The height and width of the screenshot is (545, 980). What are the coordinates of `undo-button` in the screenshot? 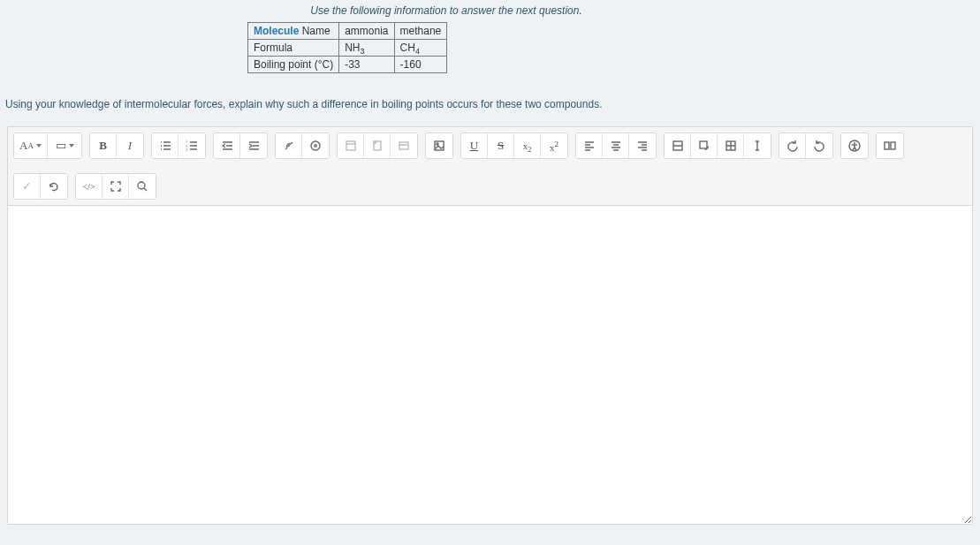 It's located at (793, 146).